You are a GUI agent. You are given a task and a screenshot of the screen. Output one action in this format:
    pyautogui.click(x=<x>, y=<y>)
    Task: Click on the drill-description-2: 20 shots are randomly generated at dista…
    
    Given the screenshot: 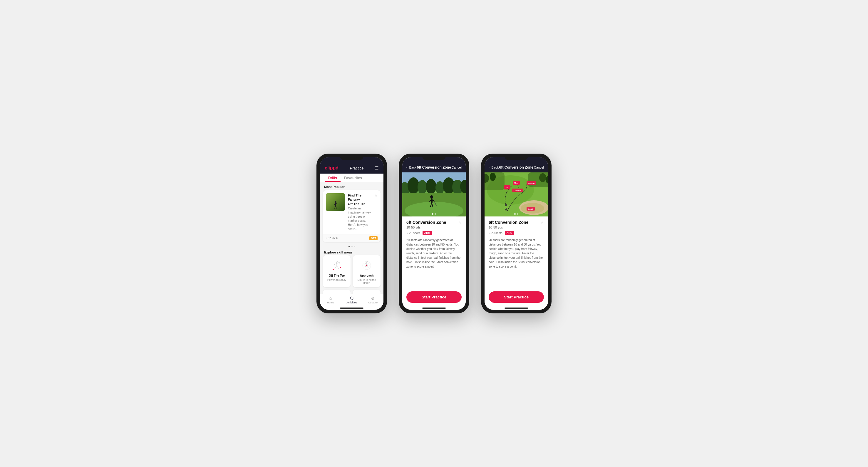 What is the action you would take?
    pyautogui.click(x=434, y=253)
    